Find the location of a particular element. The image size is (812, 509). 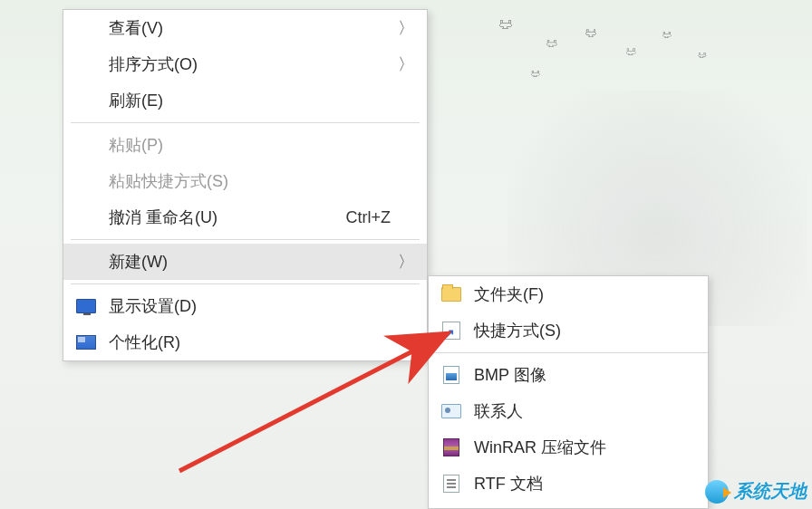

menu-item-new: 新建(W) 〉 is located at coordinates (245, 262).